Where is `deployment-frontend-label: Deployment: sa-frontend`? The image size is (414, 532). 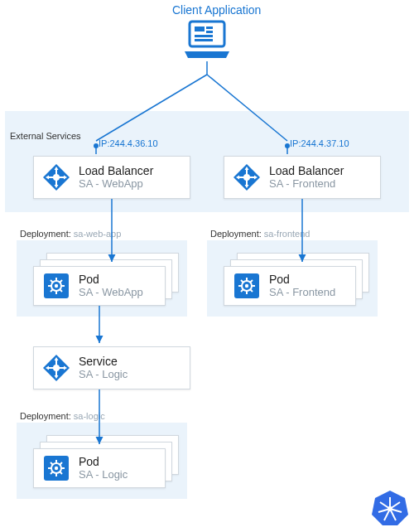 deployment-frontend-label: Deployment: sa-frontend is located at coordinates (260, 234).